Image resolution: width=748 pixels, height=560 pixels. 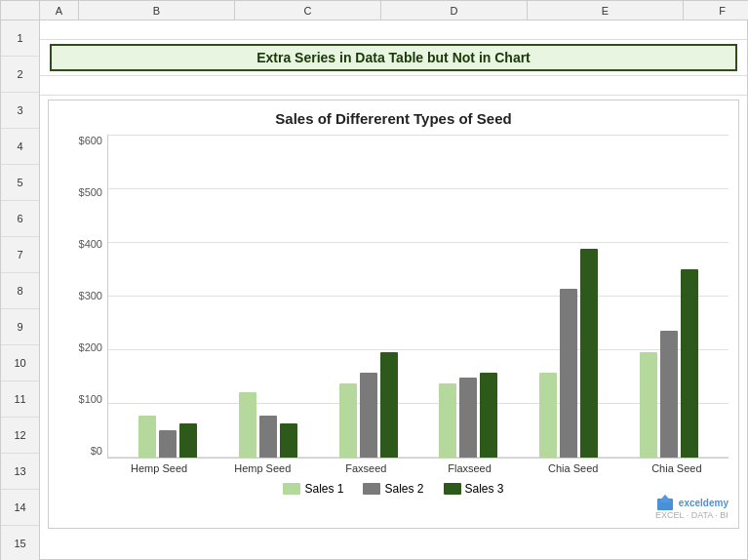 I want to click on corner-header, so click(x=20, y=10).